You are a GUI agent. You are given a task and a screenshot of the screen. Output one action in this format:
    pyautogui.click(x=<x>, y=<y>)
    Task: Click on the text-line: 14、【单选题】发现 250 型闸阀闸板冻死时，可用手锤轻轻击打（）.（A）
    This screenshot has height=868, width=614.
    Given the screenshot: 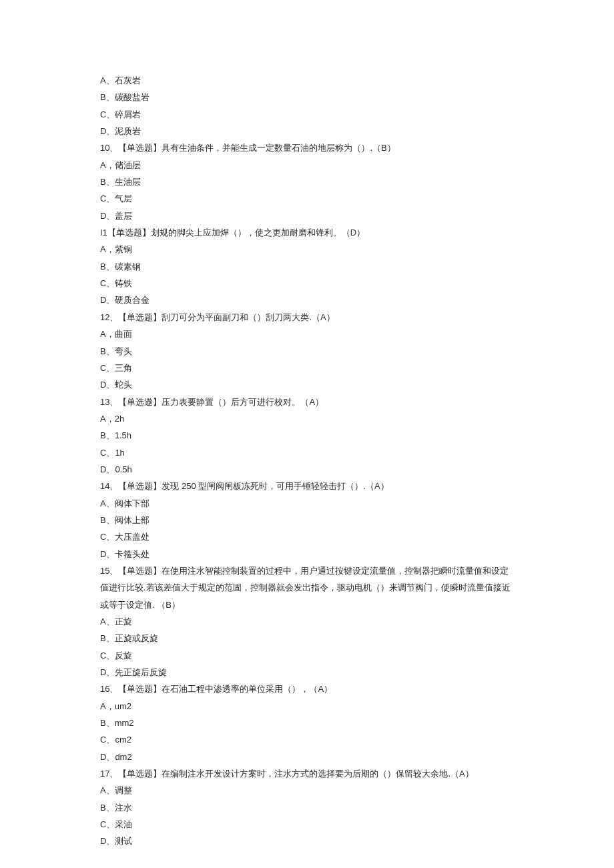 What is the action you would take?
    pyautogui.click(x=307, y=486)
    